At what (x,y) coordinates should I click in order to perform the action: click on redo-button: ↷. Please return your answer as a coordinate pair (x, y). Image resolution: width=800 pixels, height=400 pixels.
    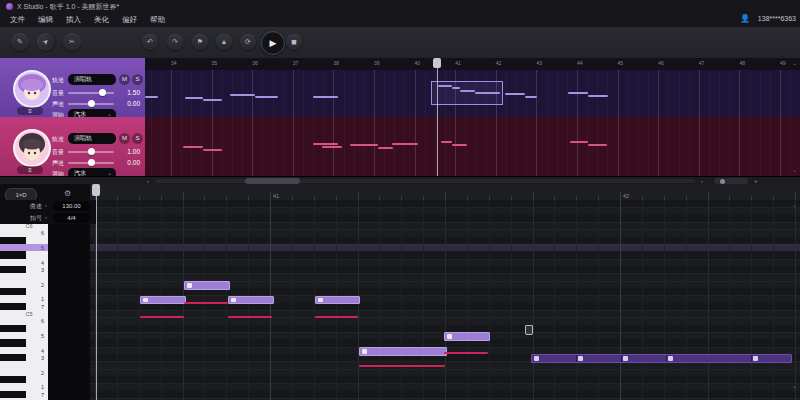
    Looking at the image, I should click on (175, 42).